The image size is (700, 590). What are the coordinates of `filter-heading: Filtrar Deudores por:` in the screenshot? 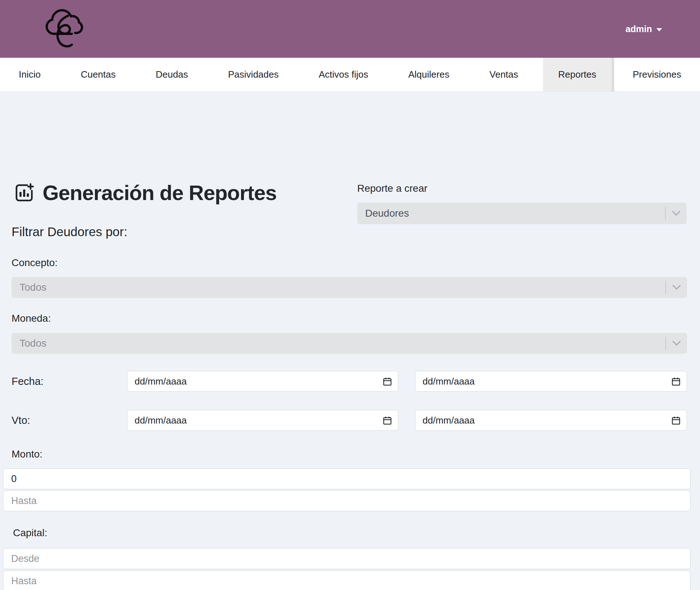 It's located at (69, 232).